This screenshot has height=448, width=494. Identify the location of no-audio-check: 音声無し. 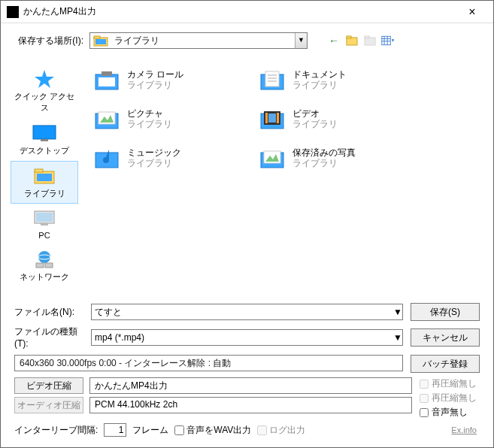
(450, 412).